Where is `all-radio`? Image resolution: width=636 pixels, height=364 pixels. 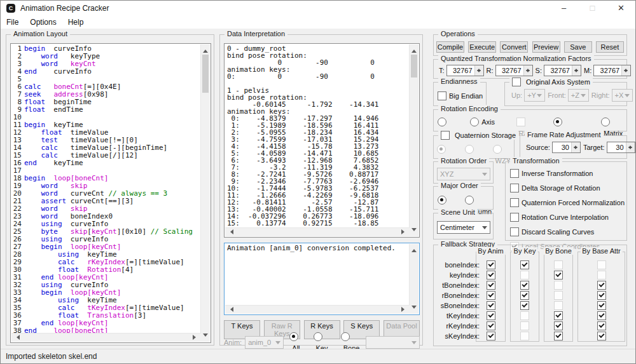
all-radio is located at coordinates (294, 337).